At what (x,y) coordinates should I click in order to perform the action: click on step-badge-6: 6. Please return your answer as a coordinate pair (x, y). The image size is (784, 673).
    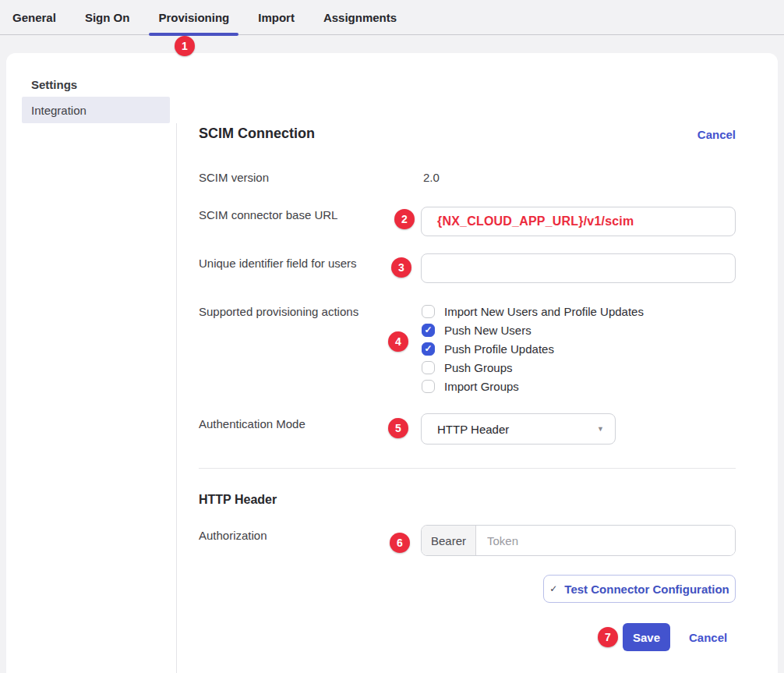
    Looking at the image, I should click on (400, 543).